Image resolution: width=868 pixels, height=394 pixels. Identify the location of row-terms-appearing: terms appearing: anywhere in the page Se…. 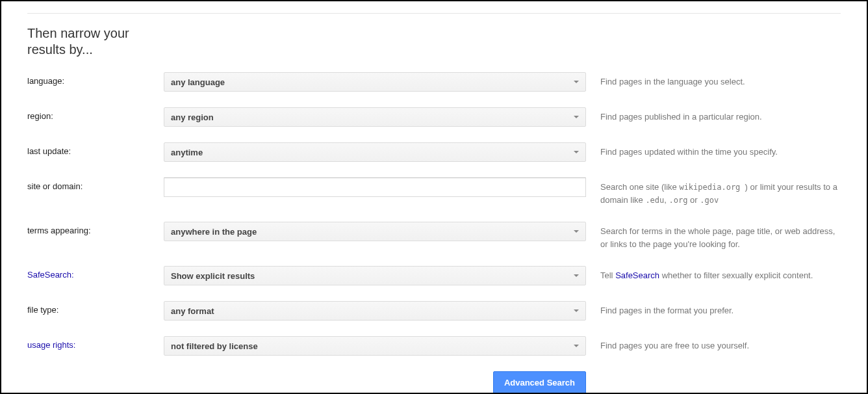
(434, 236).